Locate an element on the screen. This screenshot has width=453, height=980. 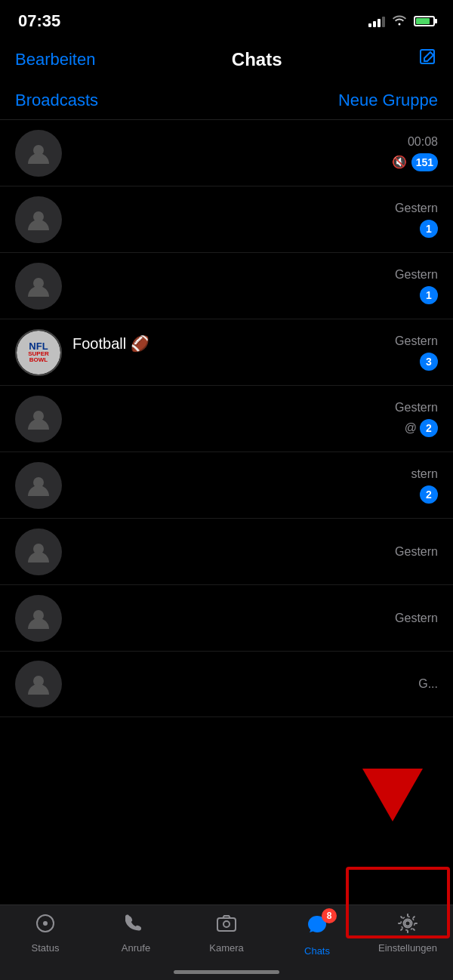
chat-meta: Gestern @ 2 is located at coordinates (417, 419).